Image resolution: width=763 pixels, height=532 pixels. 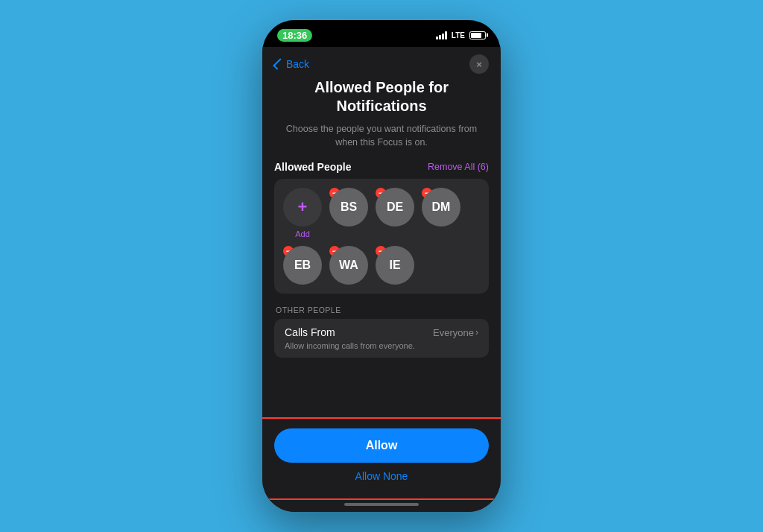 What do you see at coordinates (298, 64) in the screenshot?
I see `back-label: Back` at bounding box center [298, 64].